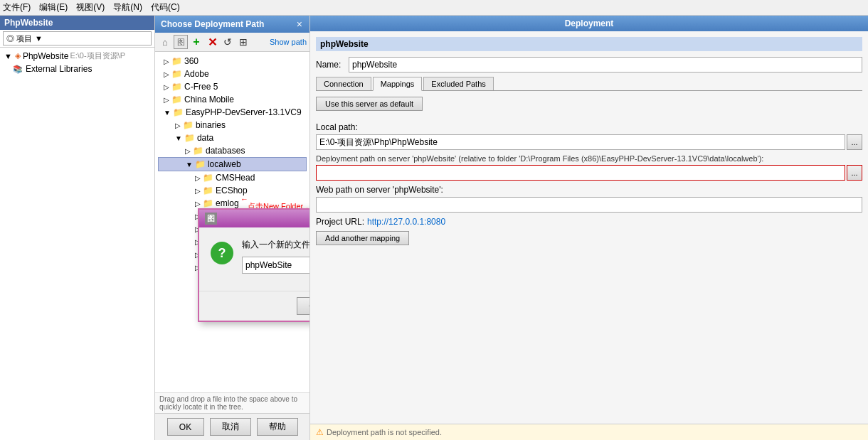 This screenshot has width=868, height=440. What do you see at coordinates (458, 84) in the screenshot?
I see `tab-excluded-paths: Excluded Paths` at bounding box center [458, 84].